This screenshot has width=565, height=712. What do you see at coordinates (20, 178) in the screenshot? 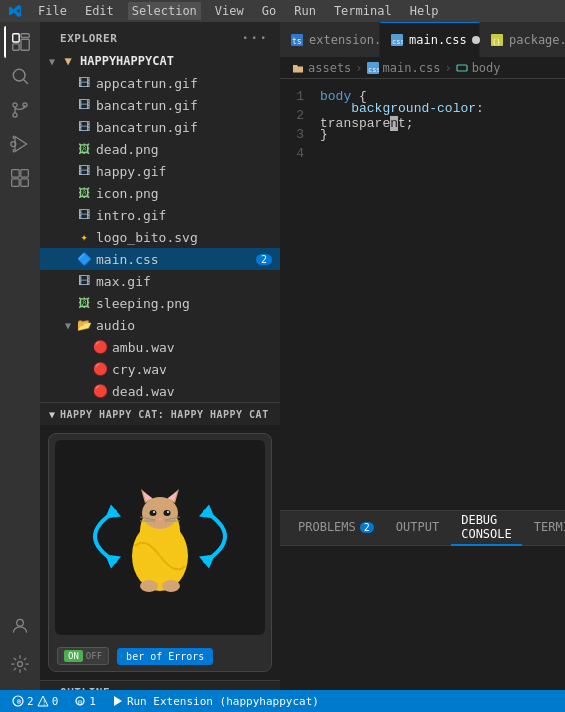
I see `activity-extensions` at bounding box center [20, 178].